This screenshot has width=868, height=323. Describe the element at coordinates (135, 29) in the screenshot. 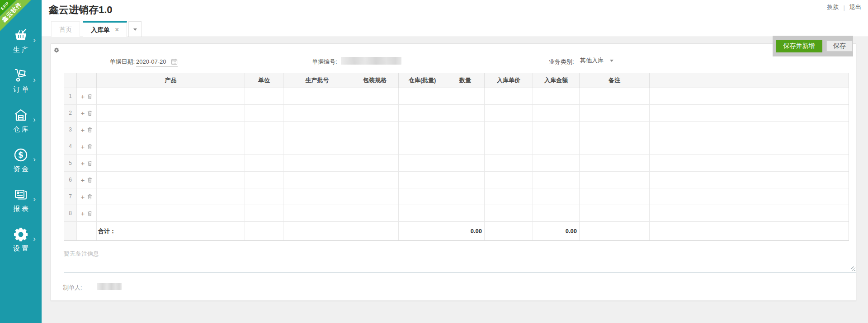

I see `tab-overflow-button` at that location.